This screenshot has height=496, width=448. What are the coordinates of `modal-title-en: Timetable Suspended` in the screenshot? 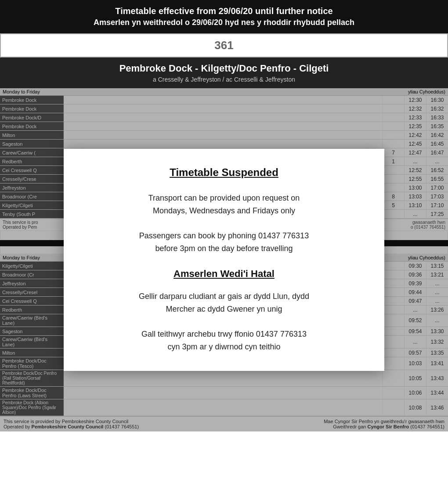 It's located at (224, 173).